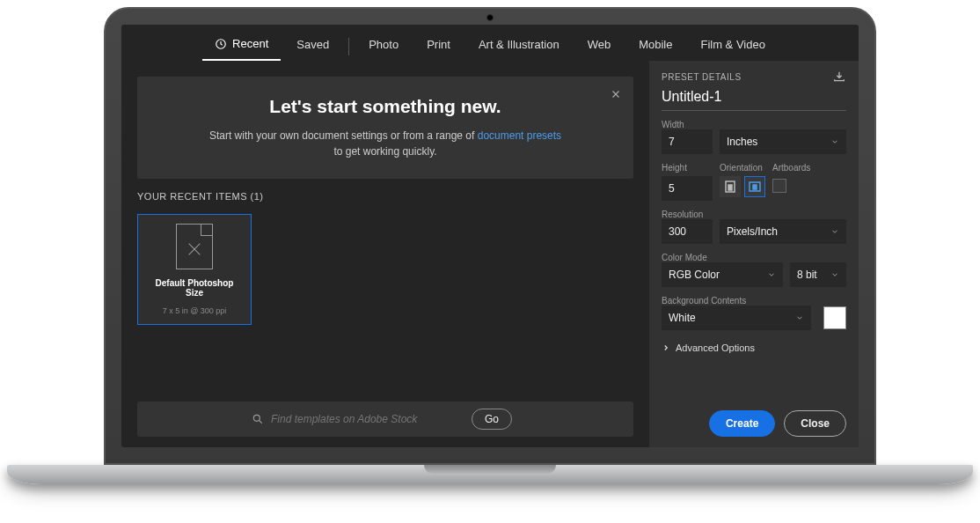  What do you see at coordinates (783, 232) in the screenshot?
I see `resolution-unit-select: Pixels/Inch` at bounding box center [783, 232].